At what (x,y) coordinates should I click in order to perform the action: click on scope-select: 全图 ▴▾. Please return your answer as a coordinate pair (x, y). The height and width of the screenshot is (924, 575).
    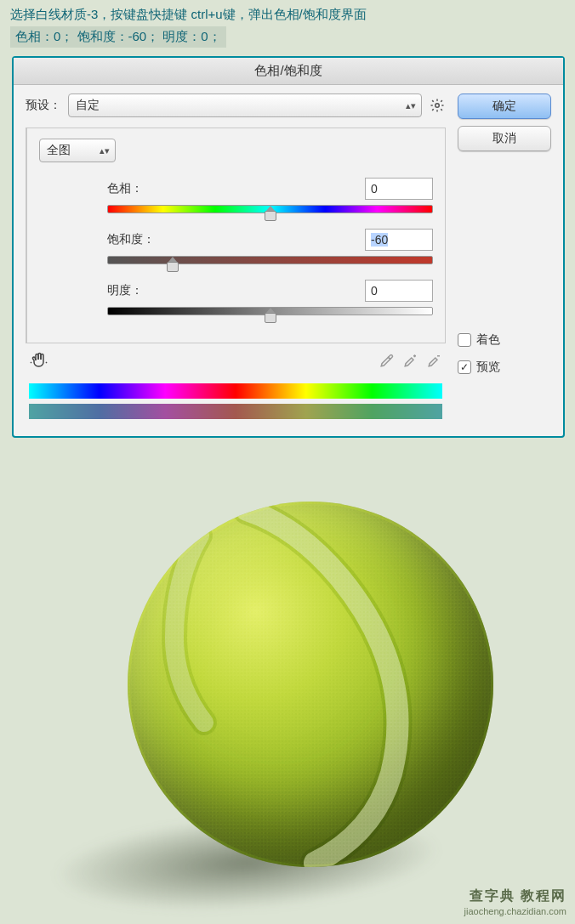
    Looking at the image, I should click on (77, 150).